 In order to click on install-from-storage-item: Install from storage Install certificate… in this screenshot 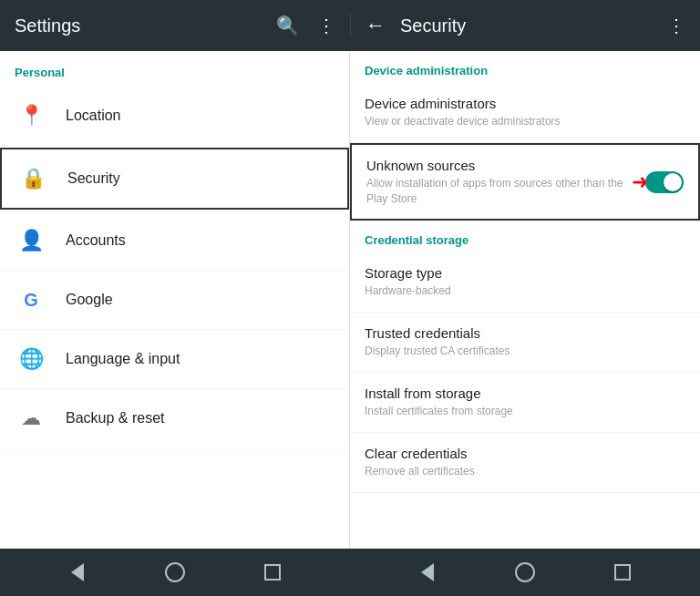, I will do `click(525, 403)`.